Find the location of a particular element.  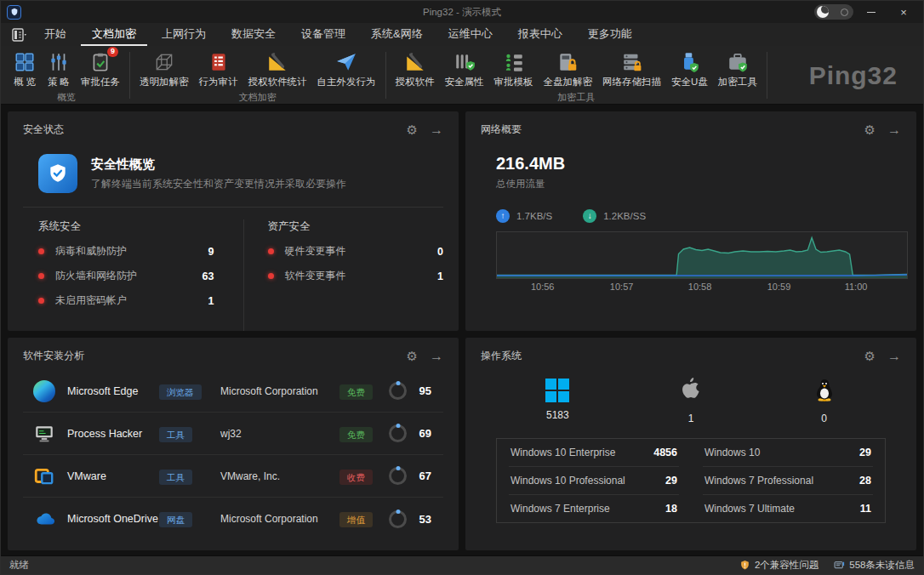

software-row: Microsoft OneDrive 网盘 Microsoft Corporat… is located at coordinates (233, 519).